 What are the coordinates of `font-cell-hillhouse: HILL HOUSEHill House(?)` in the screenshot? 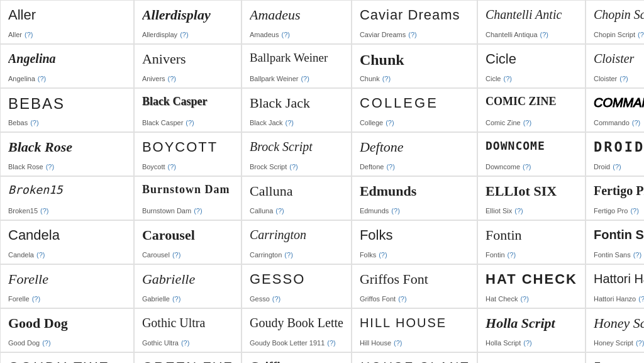 It's located at (414, 330).